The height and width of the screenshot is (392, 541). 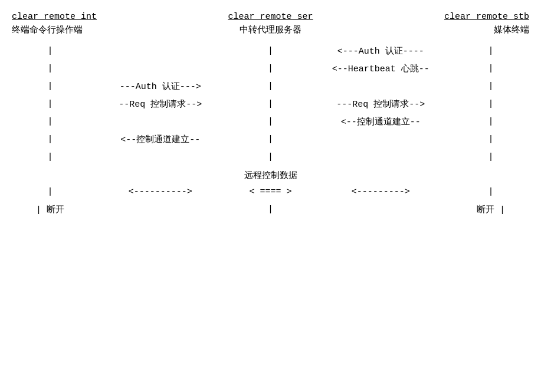 What do you see at coordinates (381, 104) in the screenshot?
I see `msg-req-to-stb: ---Req 控制请求-->` at bounding box center [381, 104].